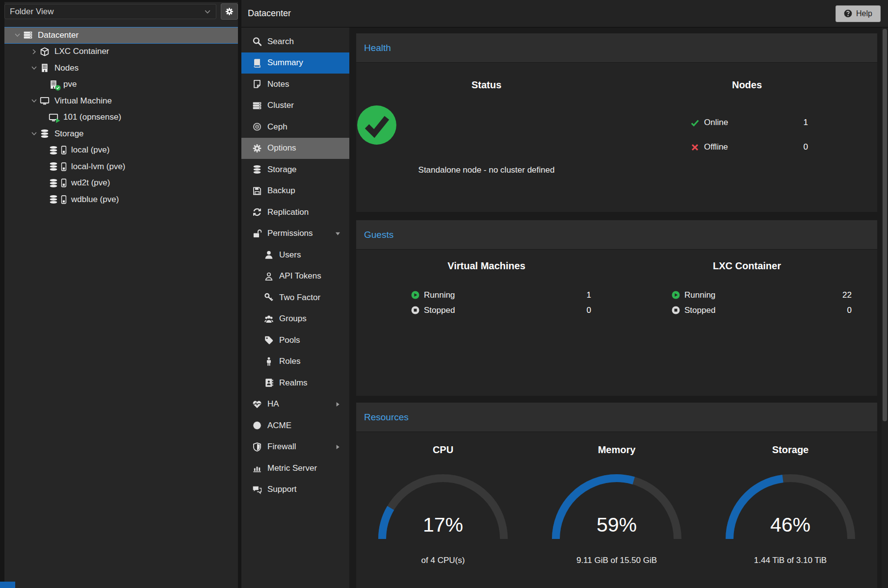 The height and width of the screenshot is (588, 888). I want to click on help-button: Help, so click(858, 14).